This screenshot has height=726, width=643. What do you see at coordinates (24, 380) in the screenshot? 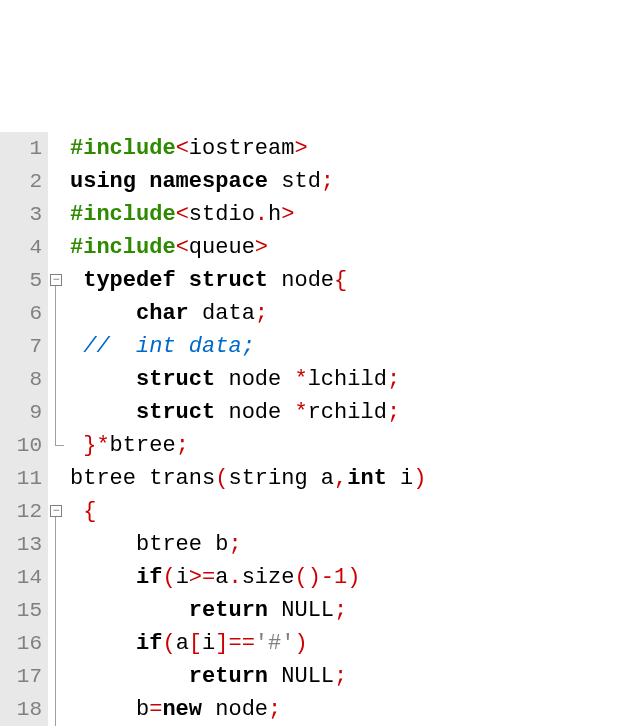
I see `line-number: 8` at bounding box center [24, 380].